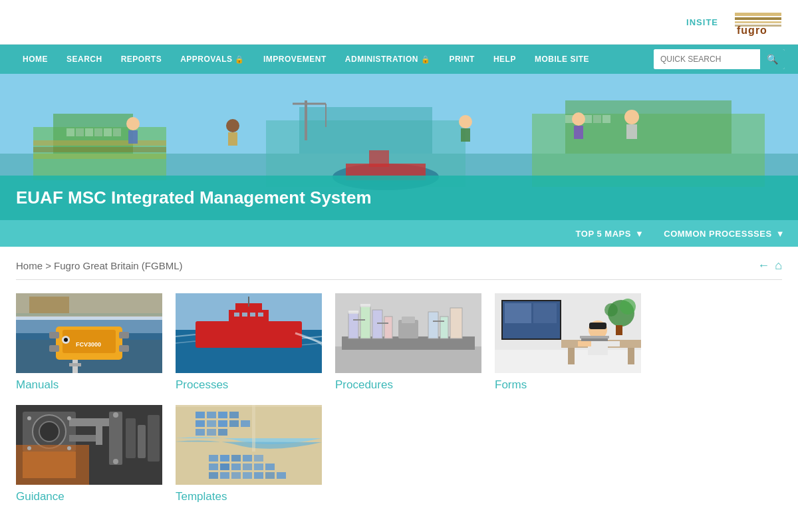 The height and width of the screenshot is (532, 798). I want to click on nav-print: PRINT, so click(462, 59).